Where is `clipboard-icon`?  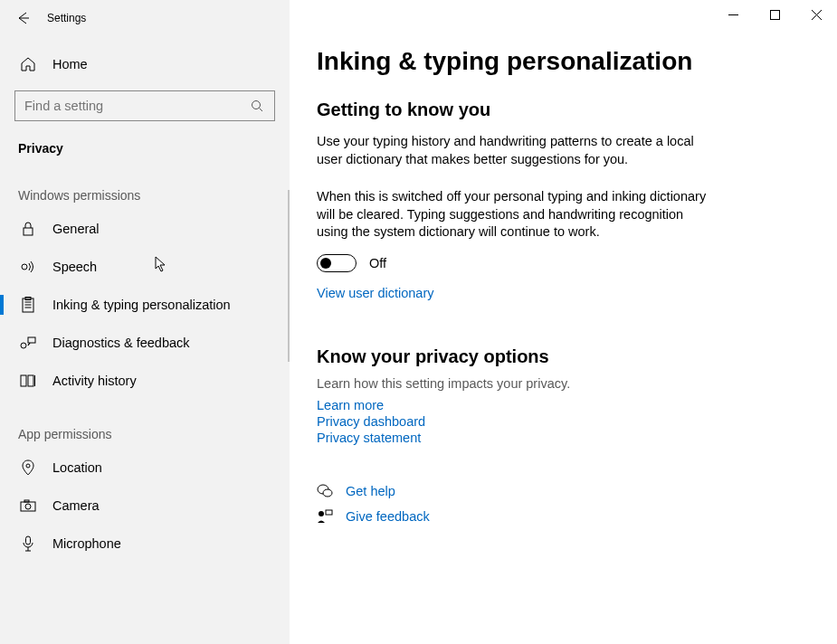 clipboard-icon is located at coordinates (28, 305).